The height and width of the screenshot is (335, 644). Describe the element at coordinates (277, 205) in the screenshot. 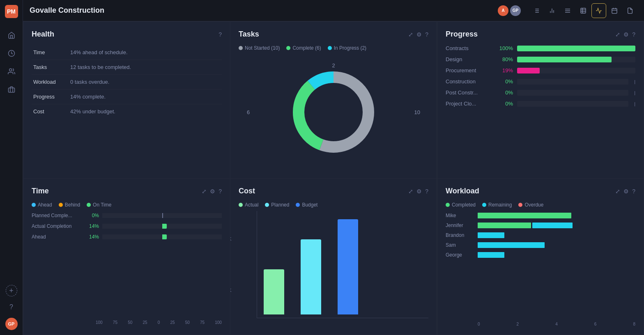

I see `cost-legend-item: Planned` at that location.